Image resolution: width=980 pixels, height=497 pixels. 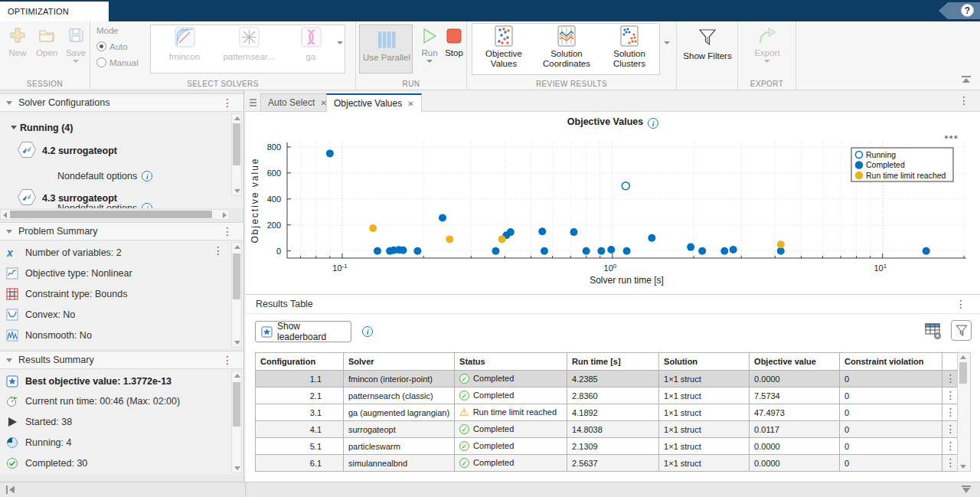 I want to click on solver-fmincon: fmincon, so click(x=185, y=49).